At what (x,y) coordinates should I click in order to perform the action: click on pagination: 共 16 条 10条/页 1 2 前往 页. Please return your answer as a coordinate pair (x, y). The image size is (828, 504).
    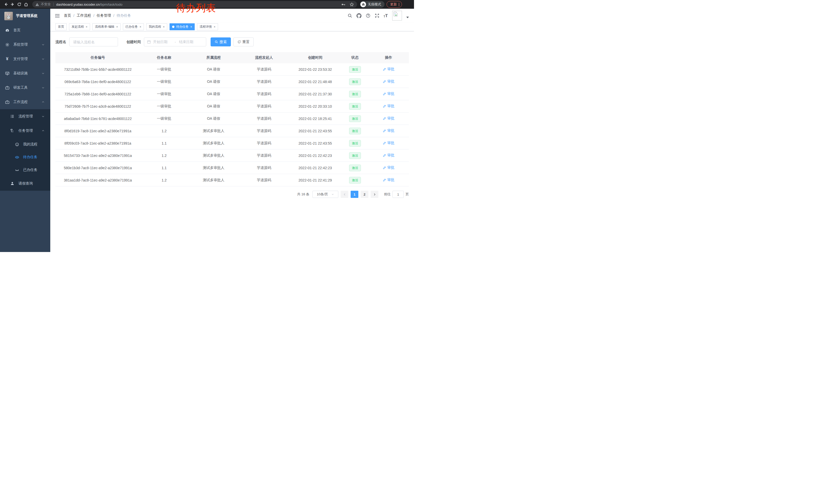
    Looking at the image, I should click on (232, 194).